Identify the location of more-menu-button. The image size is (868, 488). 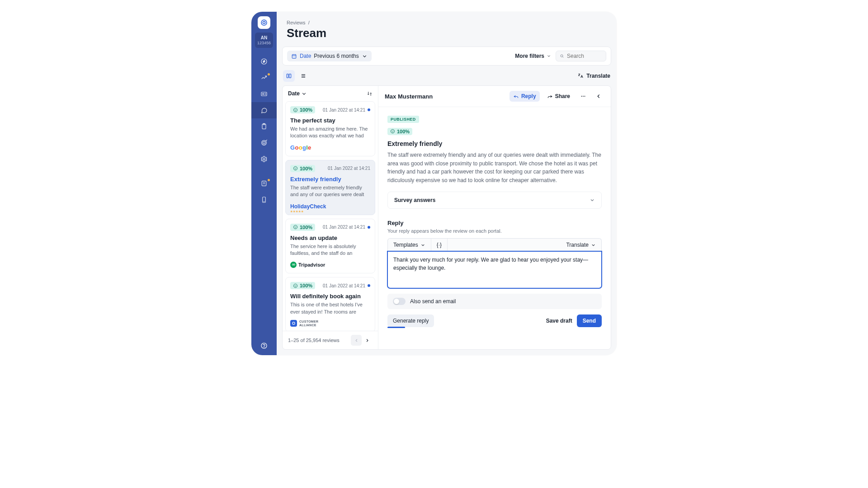
(583, 96).